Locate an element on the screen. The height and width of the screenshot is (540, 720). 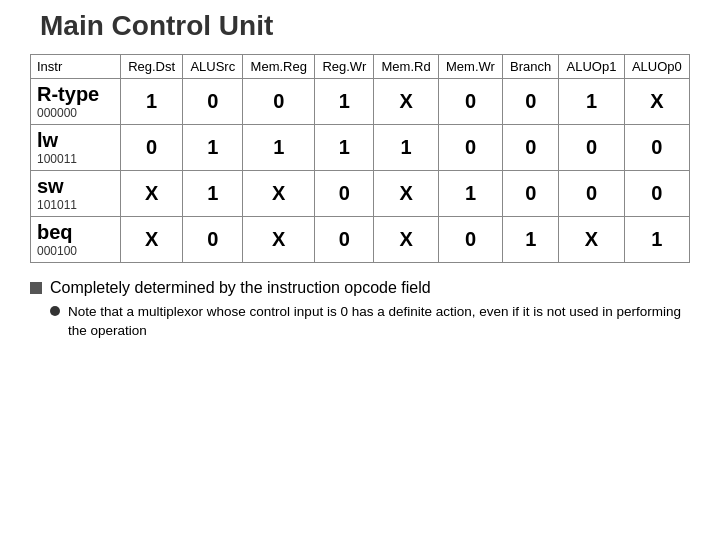
cell-r3-c5: 0 is located at coordinates (470, 240).